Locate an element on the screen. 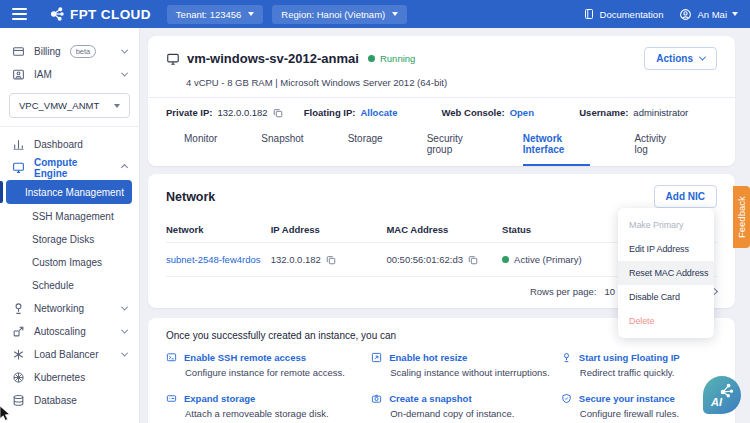 This screenshot has width=750, height=423. expand-storage-link: Expand storage is located at coordinates (264, 398).